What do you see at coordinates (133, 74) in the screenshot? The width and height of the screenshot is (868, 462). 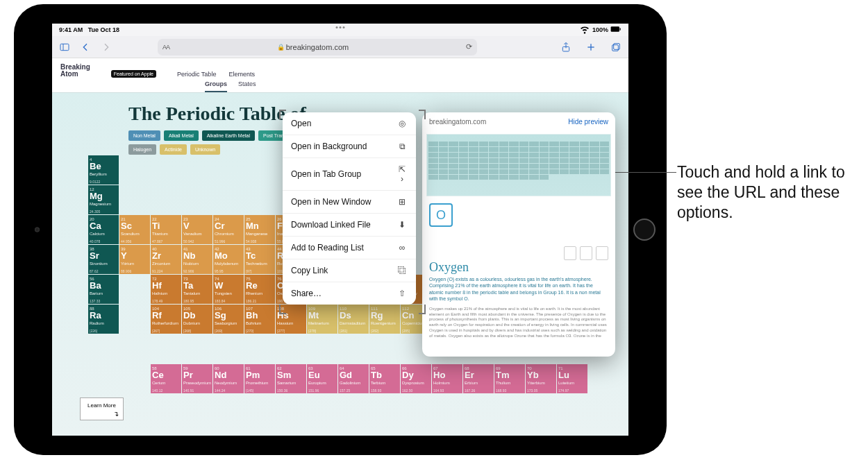 I see `featured-badge-text: Featured on Apple` at bounding box center [133, 74].